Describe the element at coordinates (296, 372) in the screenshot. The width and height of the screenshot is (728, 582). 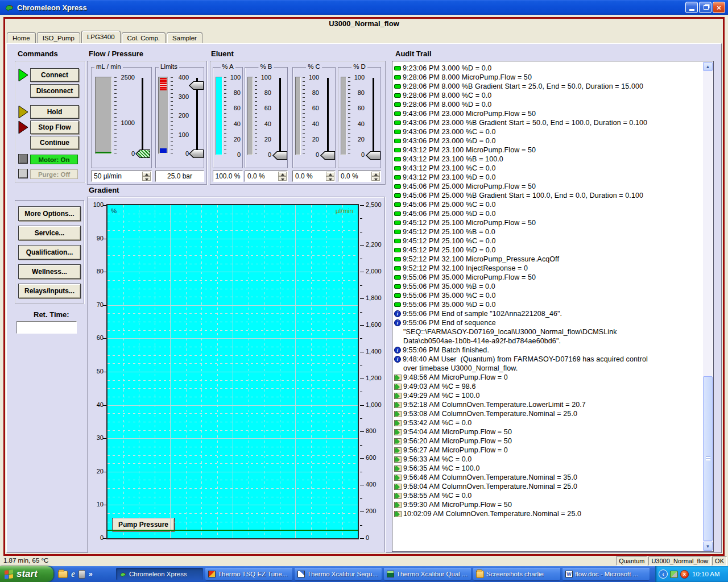
I see `gridline-v` at that location.